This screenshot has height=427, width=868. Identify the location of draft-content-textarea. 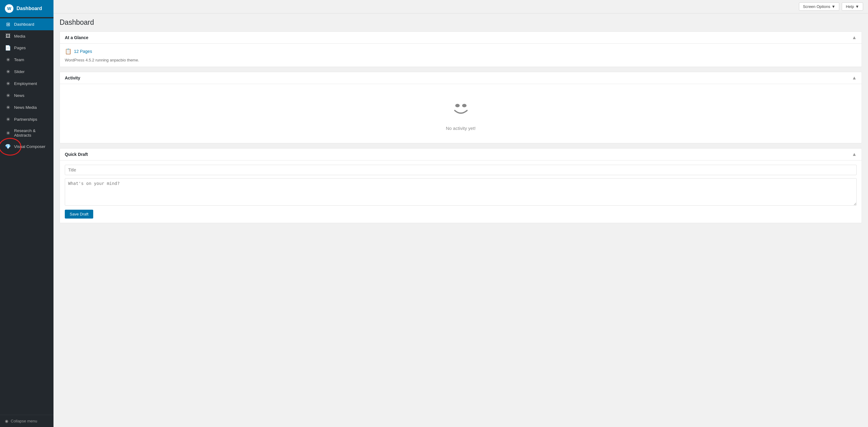
(461, 192).